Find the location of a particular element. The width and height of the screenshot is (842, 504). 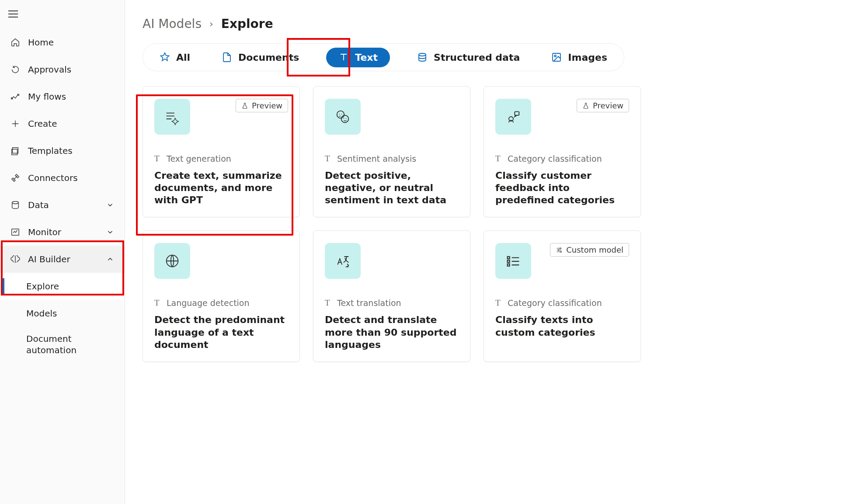

sidebar-item-label: Home is located at coordinates (41, 42).